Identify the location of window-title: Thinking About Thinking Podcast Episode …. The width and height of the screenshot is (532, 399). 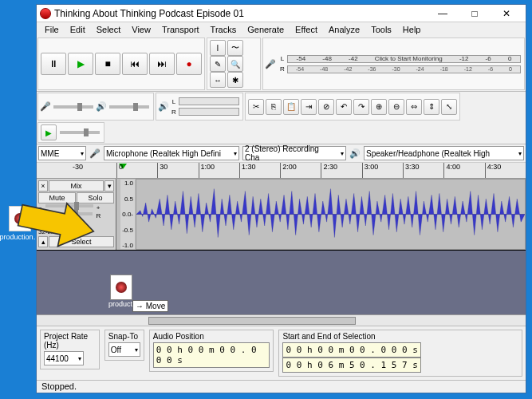
(241, 14).